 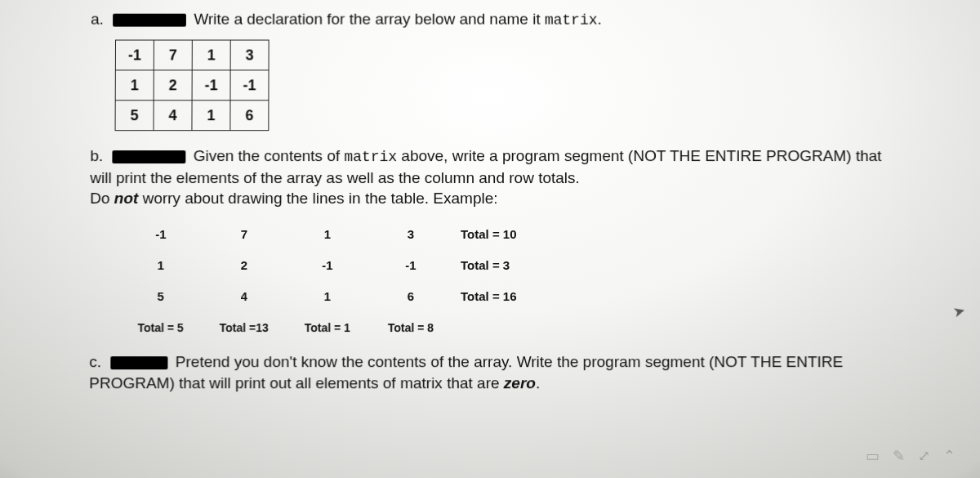 What do you see at coordinates (949, 456) in the screenshot?
I see `tool-icon: ⌃` at bounding box center [949, 456].